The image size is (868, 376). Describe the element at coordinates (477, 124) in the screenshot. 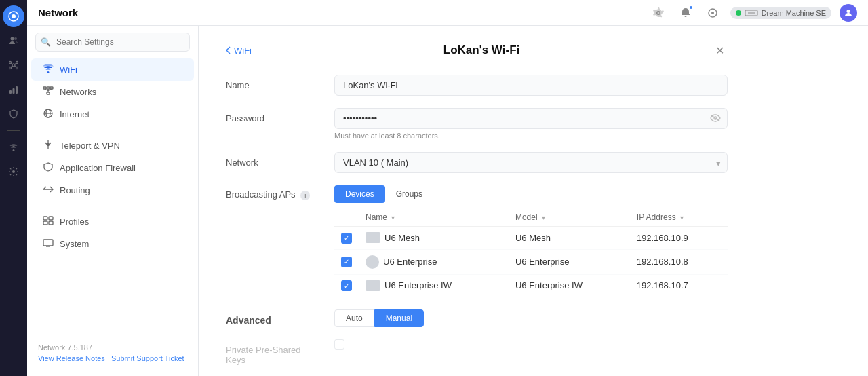

I see `password-row: Password Must have at least 8 characters…` at that location.